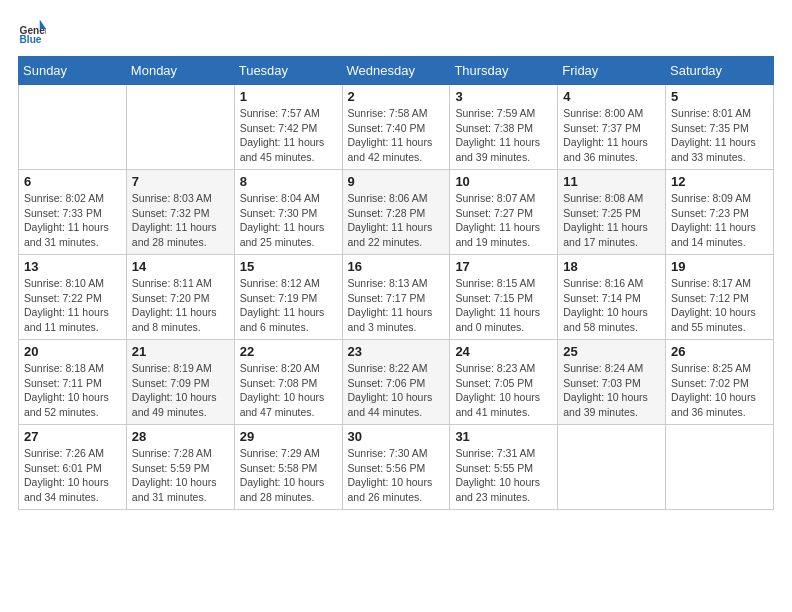 The width and height of the screenshot is (792, 612). Describe the element at coordinates (396, 468) in the screenshot. I see `calendar-cell: 30Sunrise: 7:30 AMSunset: 5:56 PMDayligh…` at that location.